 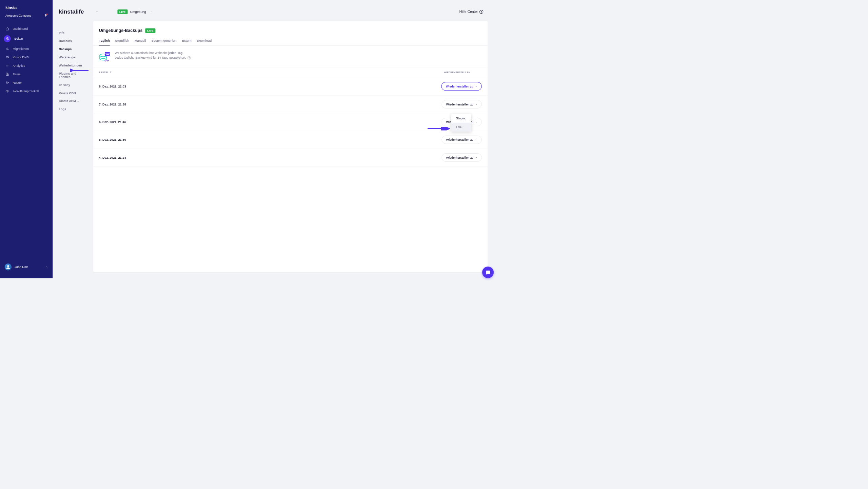 What do you see at coordinates (121, 31) in the screenshot?
I see `panel-title: Umgebungs-Backups` at bounding box center [121, 31].